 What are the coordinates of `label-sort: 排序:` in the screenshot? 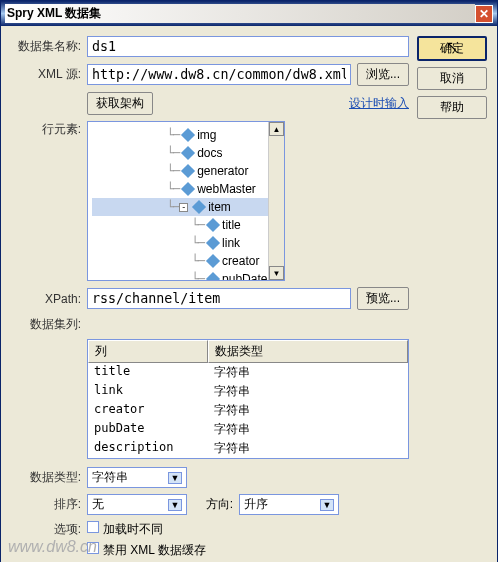 It's located at (46, 504).